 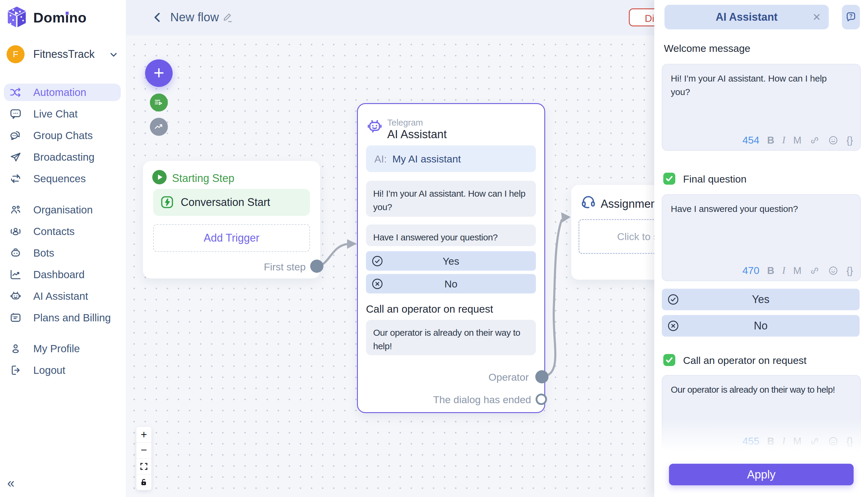 I want to click on conversation-start-row: Conversation Start, so click(x=231, y=202).